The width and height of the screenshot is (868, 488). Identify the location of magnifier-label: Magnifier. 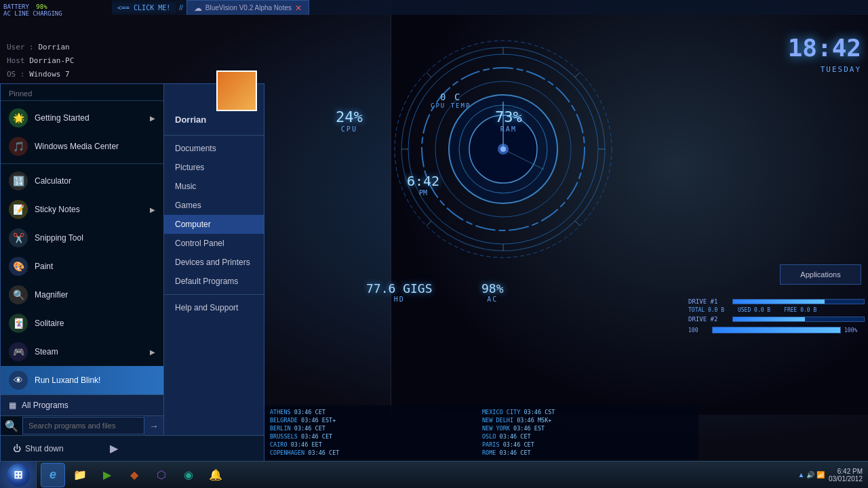
(52, 295).